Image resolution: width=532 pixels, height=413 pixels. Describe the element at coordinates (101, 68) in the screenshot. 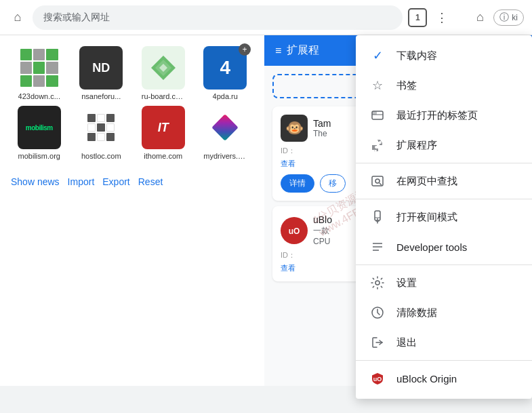

I see `bookmark-thumb-nsane: ND` at that location.